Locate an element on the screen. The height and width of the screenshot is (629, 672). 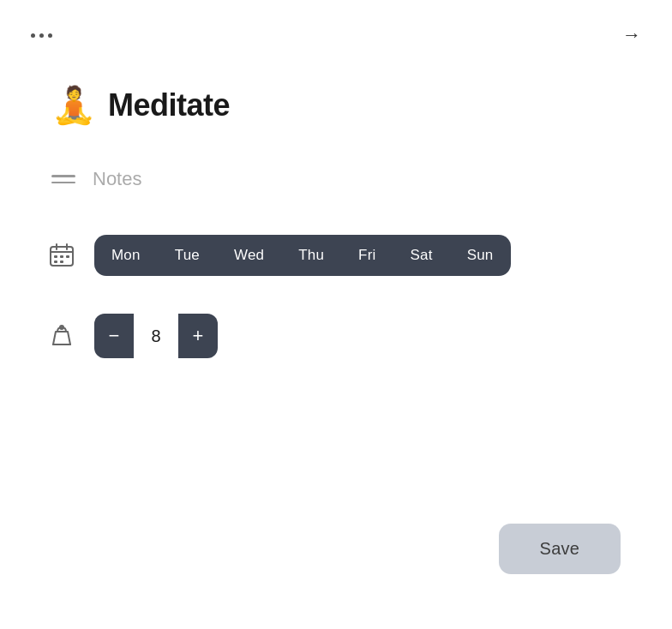
top-bar: → is located at coordinates (336, 23).